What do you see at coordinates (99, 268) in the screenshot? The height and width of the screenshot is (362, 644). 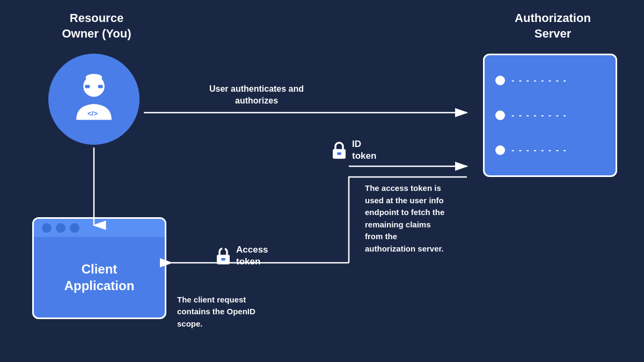 I see `client-app-box: ClientApplication` at bounding box center [99, 268].